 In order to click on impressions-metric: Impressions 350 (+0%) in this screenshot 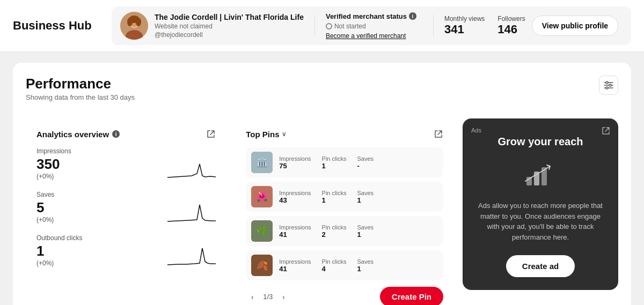, I will do `click(126, 164)`.